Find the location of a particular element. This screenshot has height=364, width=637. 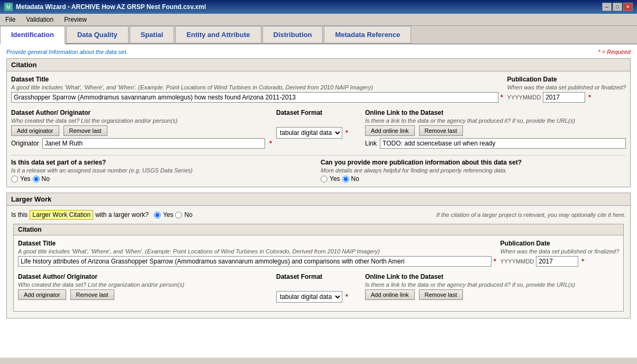

online-link-label: Online Link to the Dataset is located at coordinates (495, 113).